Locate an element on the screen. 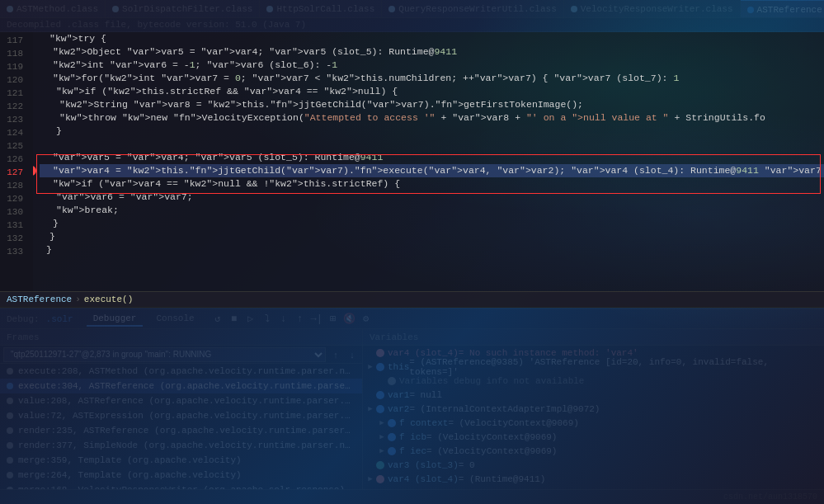 The width and height of the screenshot is (824, 504). code-line: "kw">break; is located at coordinates (432, 210).